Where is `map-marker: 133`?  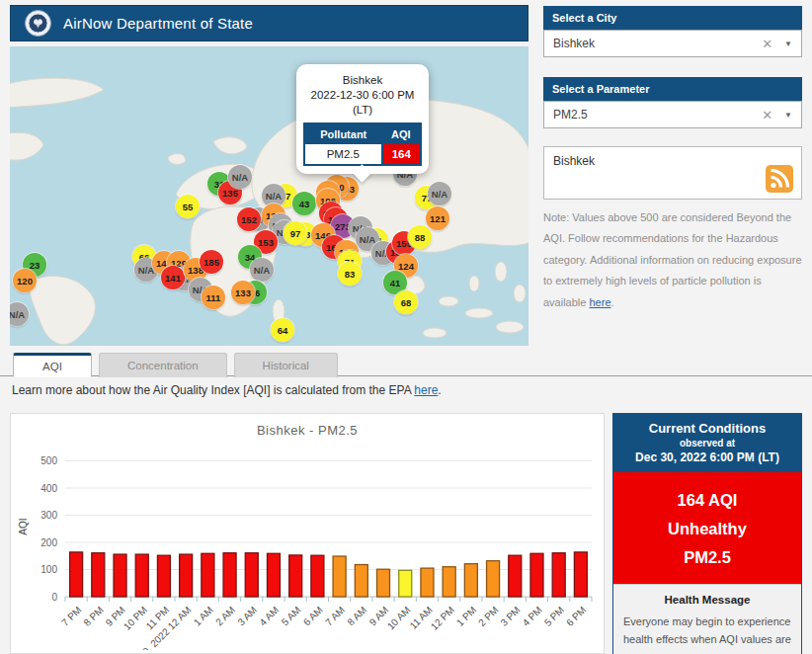
map-marker: 133 is located at coordinates (243, 292).